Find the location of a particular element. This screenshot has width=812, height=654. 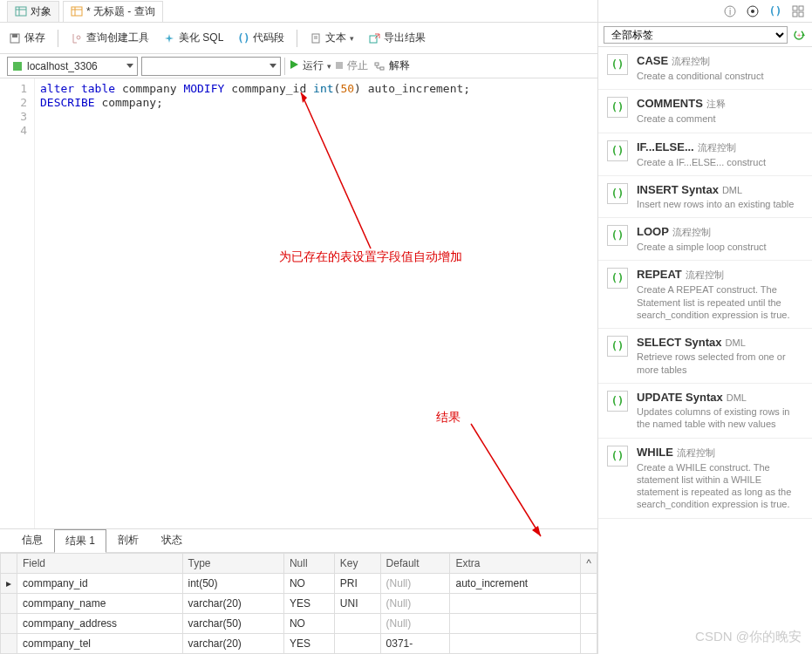

tag-filter-row: 全部标签 + is located at coordinates (705, 35).